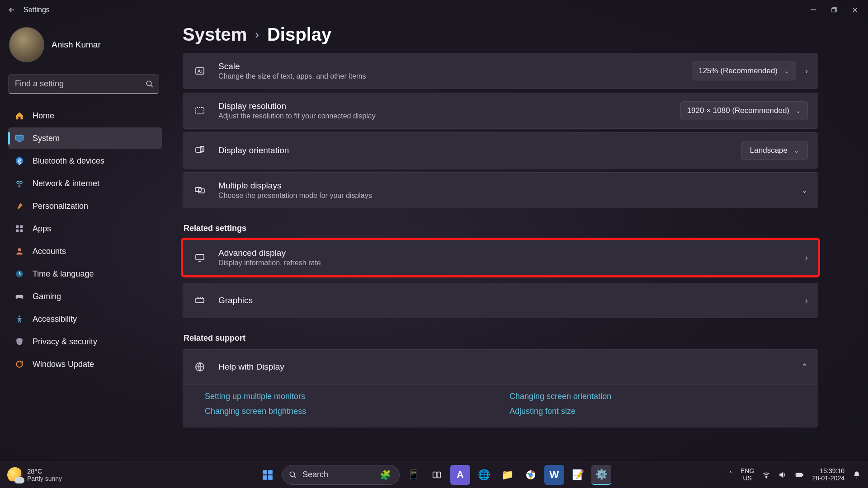 The image size is (868, 488). Describe the element at coordinates (85, 138) in the screenshot. I see `sidebar-item-system: System` at that location.